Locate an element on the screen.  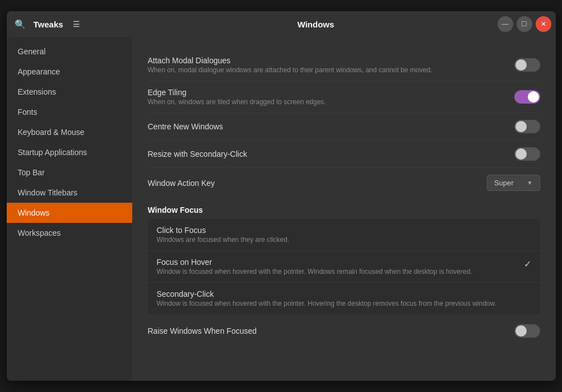
title-bar-left: 🔍 Tweaks ☰ is located at coordinates (73, 24).